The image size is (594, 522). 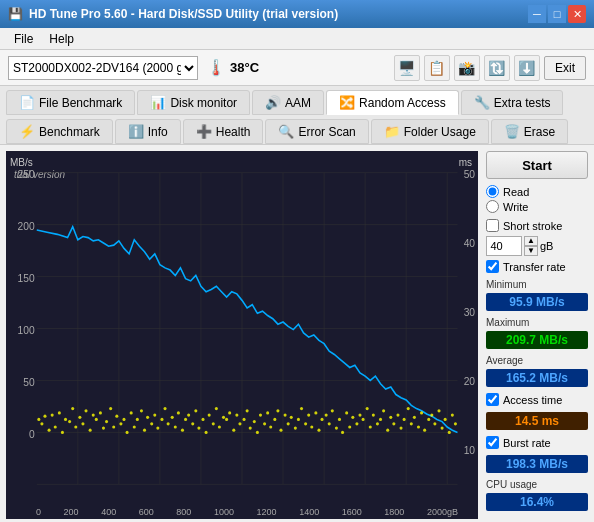 I want to click on svg-text: 200, so click(x=26, y=226).